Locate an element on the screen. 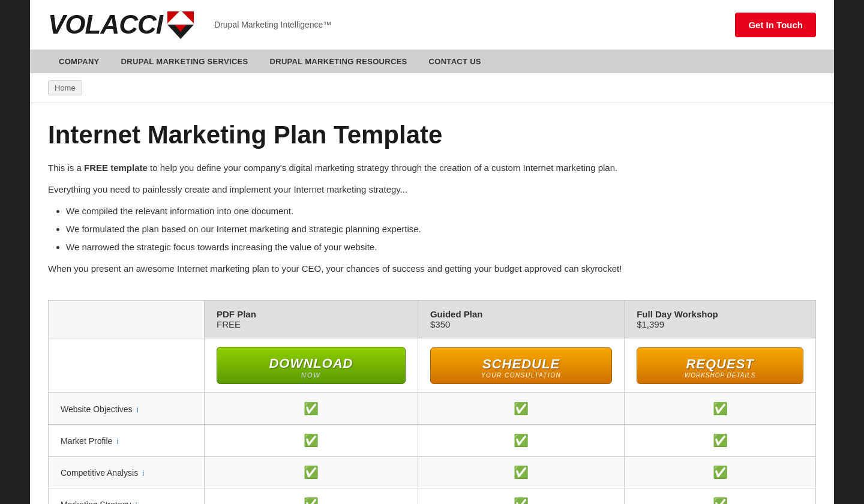  feature-label: Competitive Analysis is located at coordinates (100, 473).